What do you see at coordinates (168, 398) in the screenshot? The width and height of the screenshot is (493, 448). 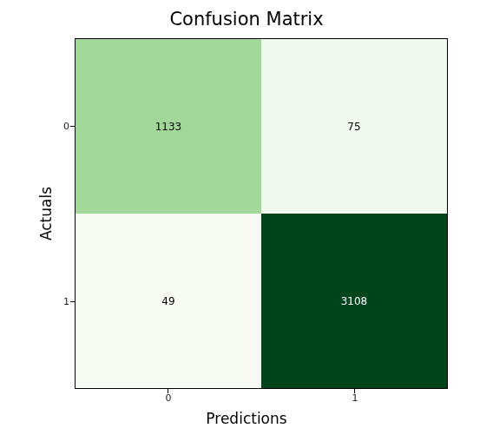 I see `xtick-label-0: 0` at bounding box center [168, 398].